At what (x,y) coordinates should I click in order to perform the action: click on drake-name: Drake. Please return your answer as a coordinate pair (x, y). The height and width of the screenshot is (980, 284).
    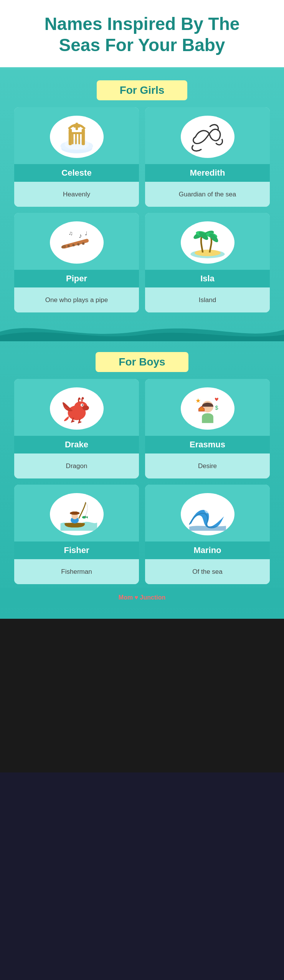
    Looking at the image, I should click on (77, 445).